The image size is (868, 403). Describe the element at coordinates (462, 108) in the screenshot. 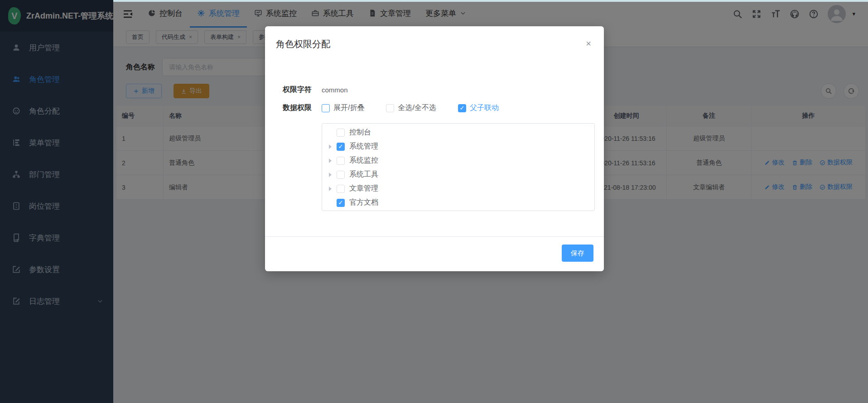

I see `checkbox-box: ✓` at that location.